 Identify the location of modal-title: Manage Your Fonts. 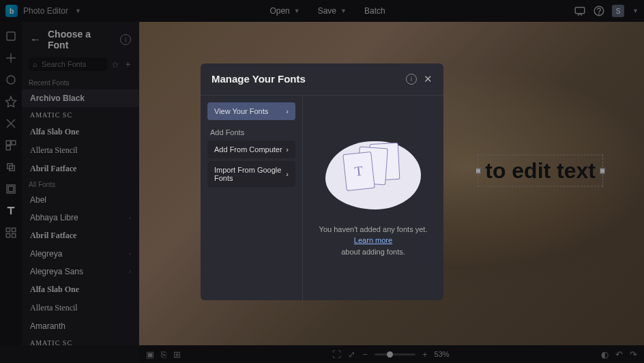
(308, 79).